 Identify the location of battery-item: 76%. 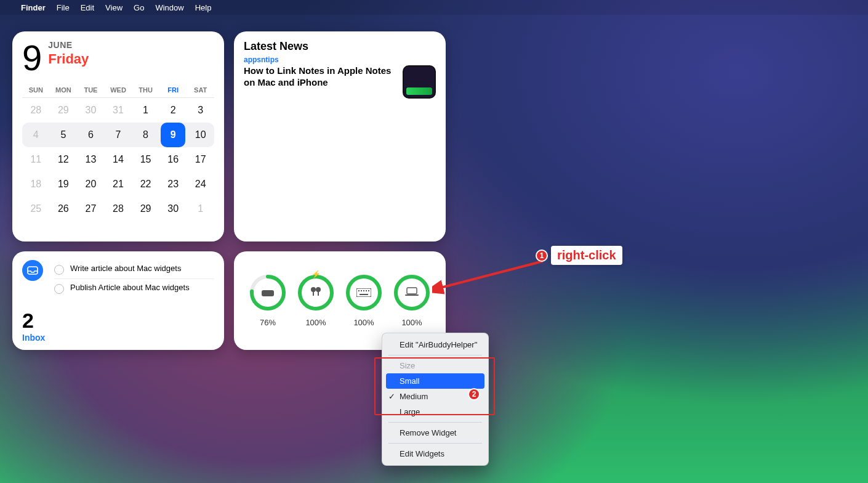
(268, 301).